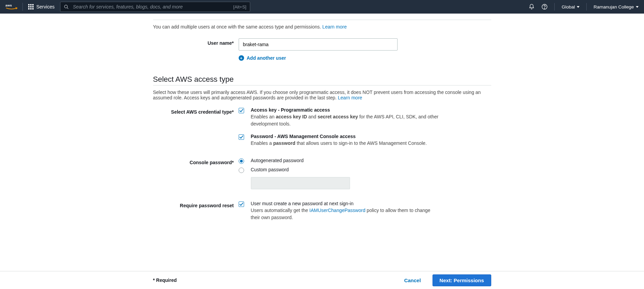 The image size is (644, 289). Describe the element at coordinates (196, 205) in the screenshot. I see `require-password-reset-label: Require password reset` at that location.